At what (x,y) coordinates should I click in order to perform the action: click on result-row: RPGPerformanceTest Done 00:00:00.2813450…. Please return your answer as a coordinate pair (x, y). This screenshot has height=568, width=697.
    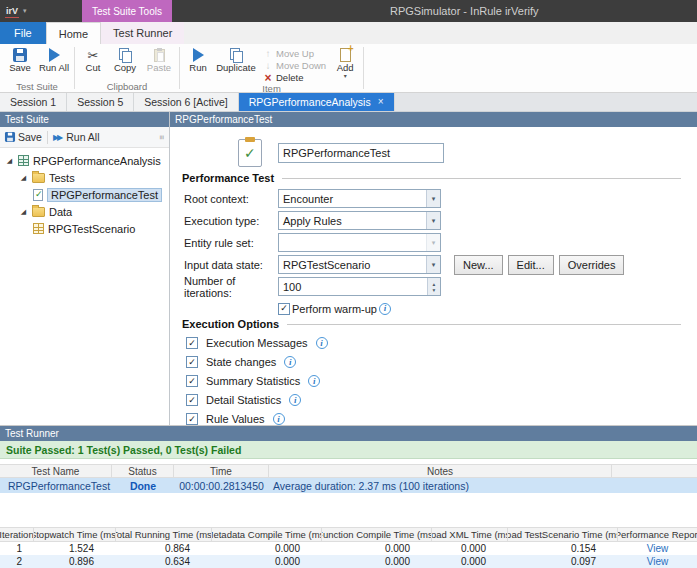
    Looking at the image, I should click on (348, 486).